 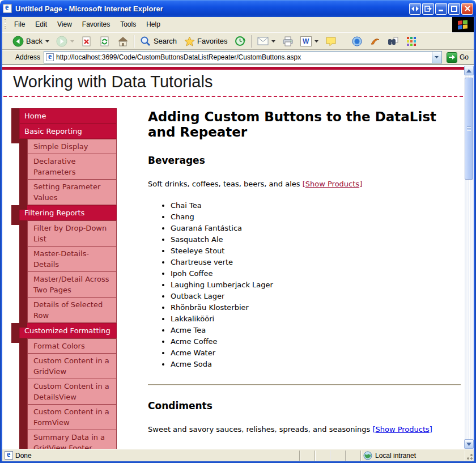 I want to click on home-button, so click(x=123, y=41).